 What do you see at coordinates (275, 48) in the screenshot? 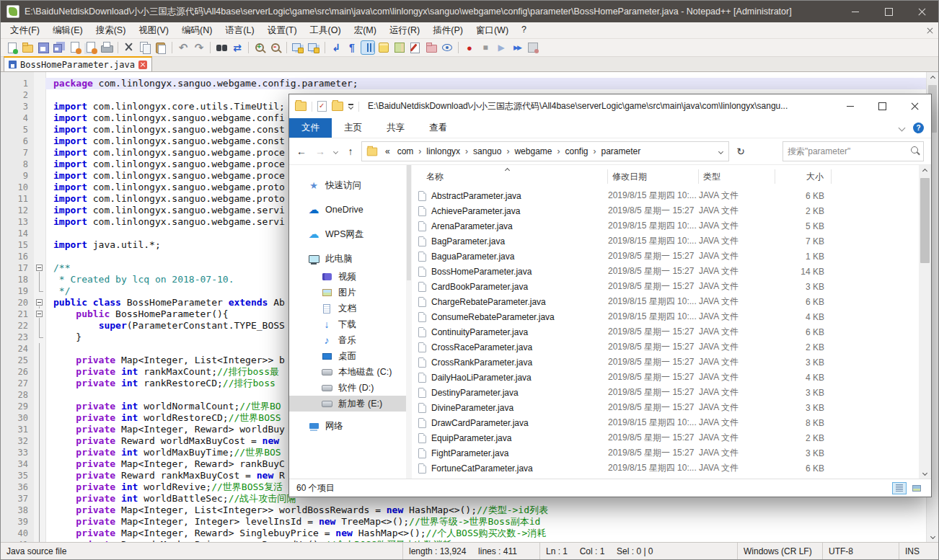
I see `zoom-out-icon` at bounding box center [275, 48].